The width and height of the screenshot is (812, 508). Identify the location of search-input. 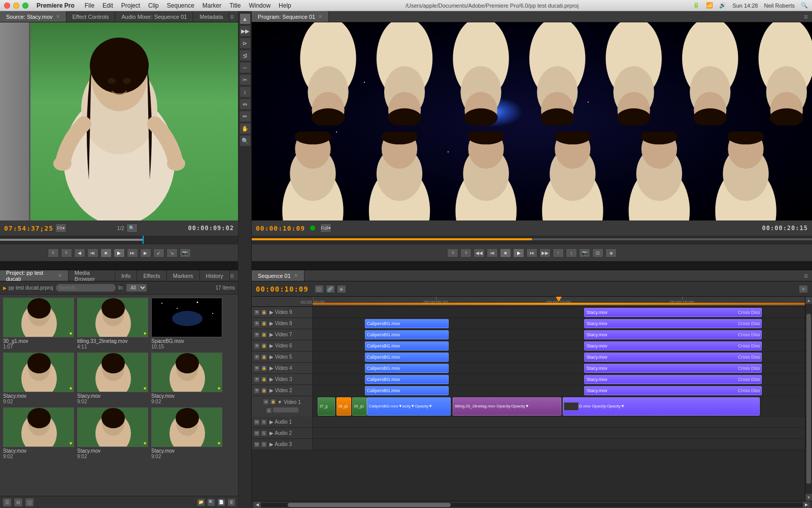
(86, 288).